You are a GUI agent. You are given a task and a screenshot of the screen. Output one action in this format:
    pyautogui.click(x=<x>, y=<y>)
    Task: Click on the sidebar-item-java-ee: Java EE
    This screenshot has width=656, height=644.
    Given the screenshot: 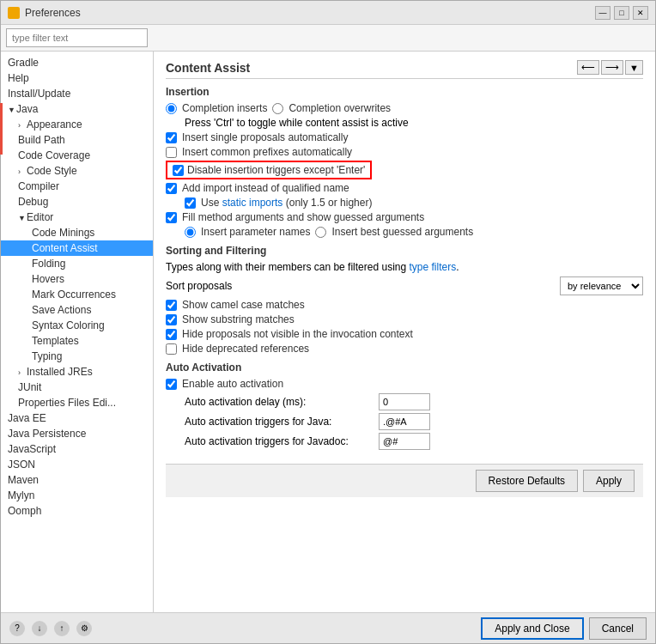 What is the action you would take?
    pyautogui.click(x=77, y=418)
    